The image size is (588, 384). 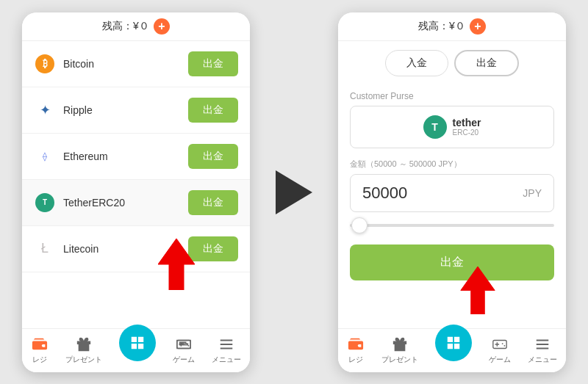 I want to click on right-game-icon, so click(x=500, y=344).